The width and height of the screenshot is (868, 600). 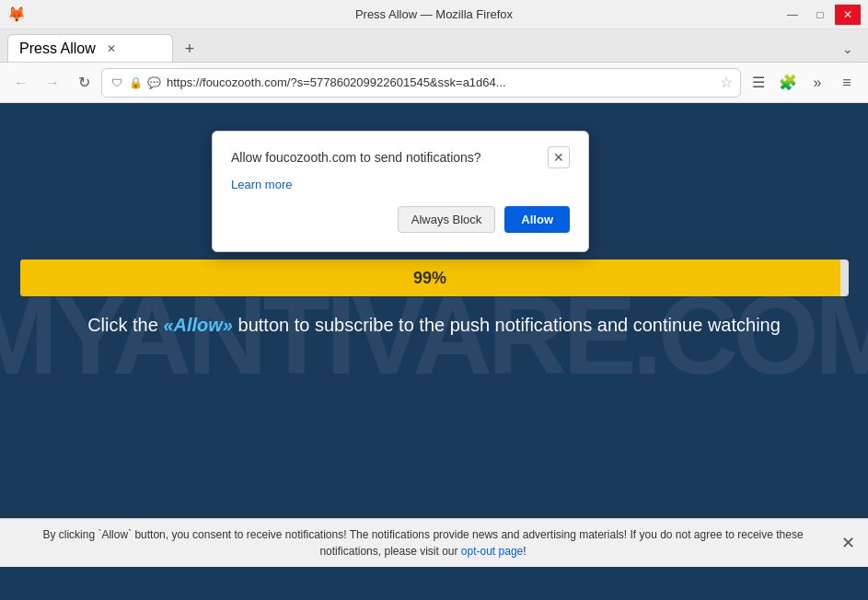 I want to click on popup-buttons: Always Block Allow, so click(x=400, y=219).